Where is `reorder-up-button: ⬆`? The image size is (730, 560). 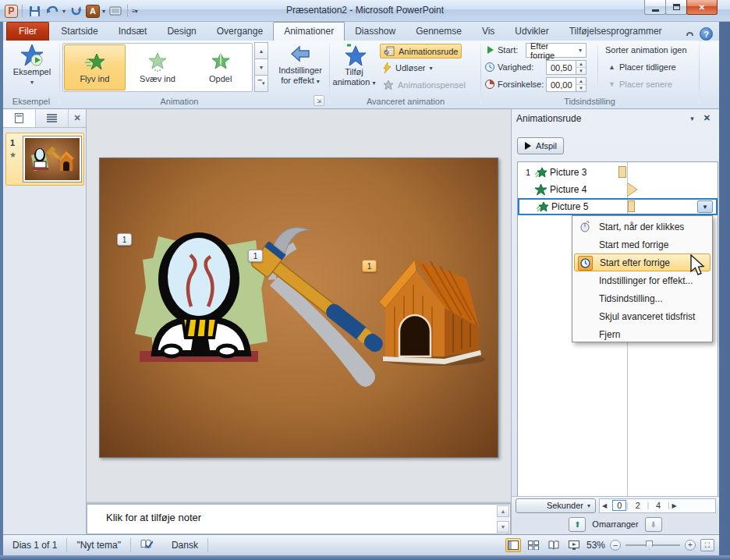 reorder-up-button: ⬆ is located at coordinates (577, 524).